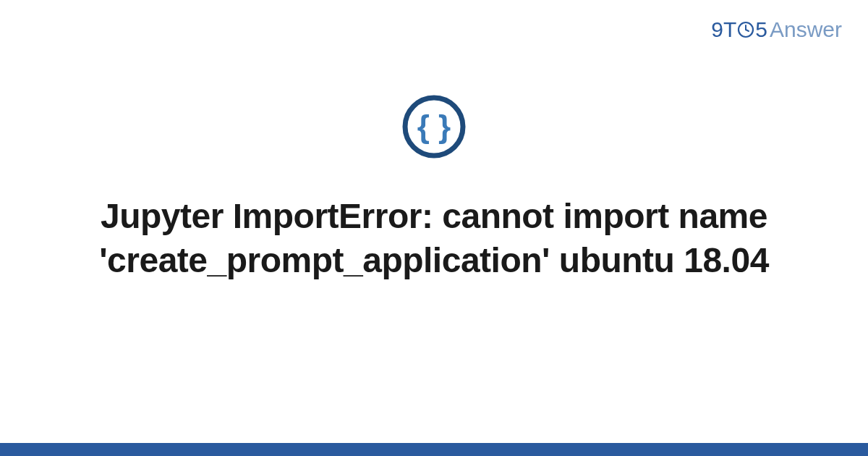 The image size is (868, 456). Describe the element at coordinates (761, 30) in the screenshot. I see `brand-middle: 5` at that location.